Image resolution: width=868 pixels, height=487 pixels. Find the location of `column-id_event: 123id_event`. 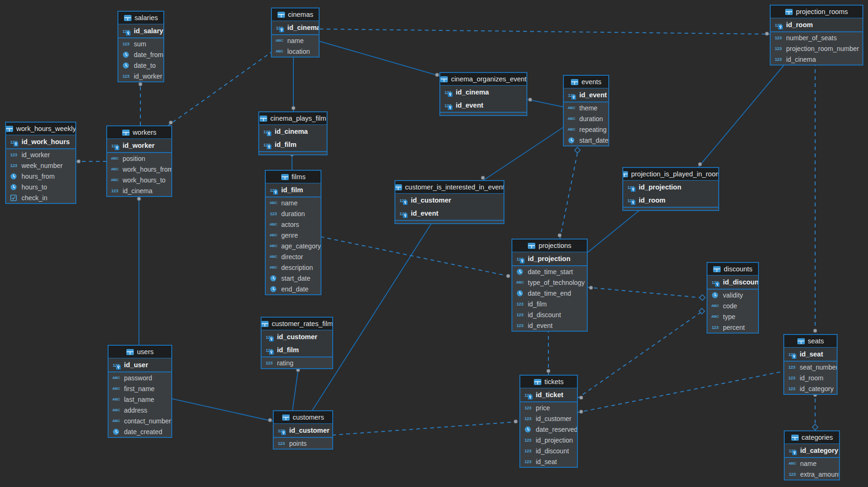

column-id_event: 123id_event is located at coordinates (549, 326).